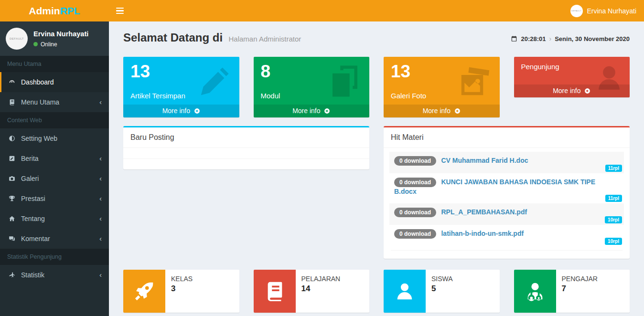 This screenshot has width=644, height=316. Describe the element at coordinates (506, 254) in the screenshot. I see `panel-footer` at that location.